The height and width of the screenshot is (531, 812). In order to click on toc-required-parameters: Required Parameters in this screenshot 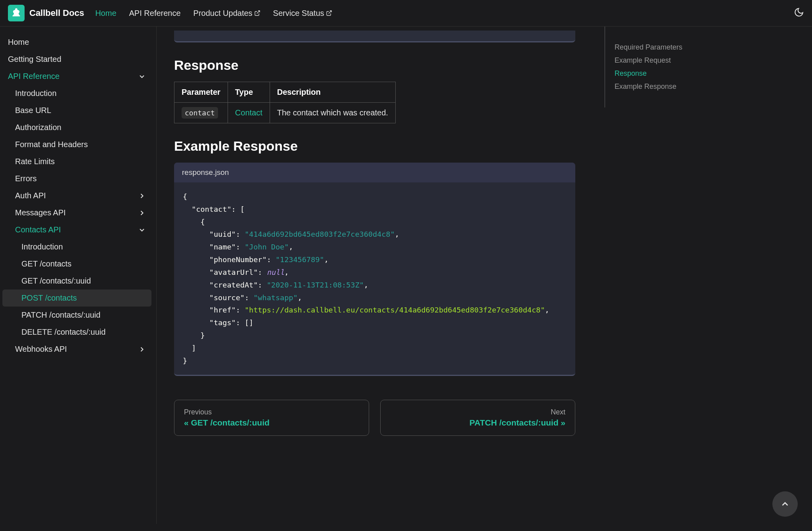, I will do `click(661, 48)`.